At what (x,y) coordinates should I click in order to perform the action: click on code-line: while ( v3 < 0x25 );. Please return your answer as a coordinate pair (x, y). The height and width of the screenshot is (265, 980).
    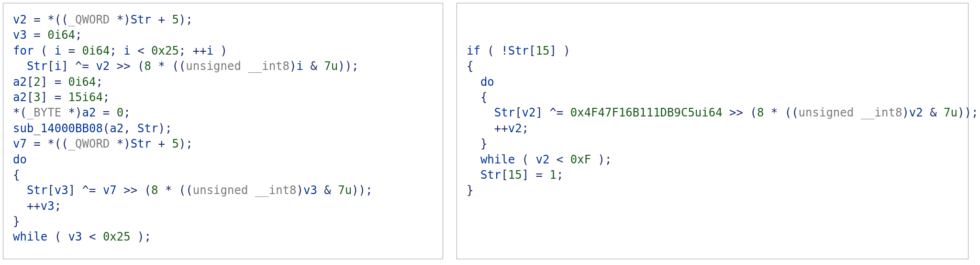
    Looking at the image, I should click on (82, 237).